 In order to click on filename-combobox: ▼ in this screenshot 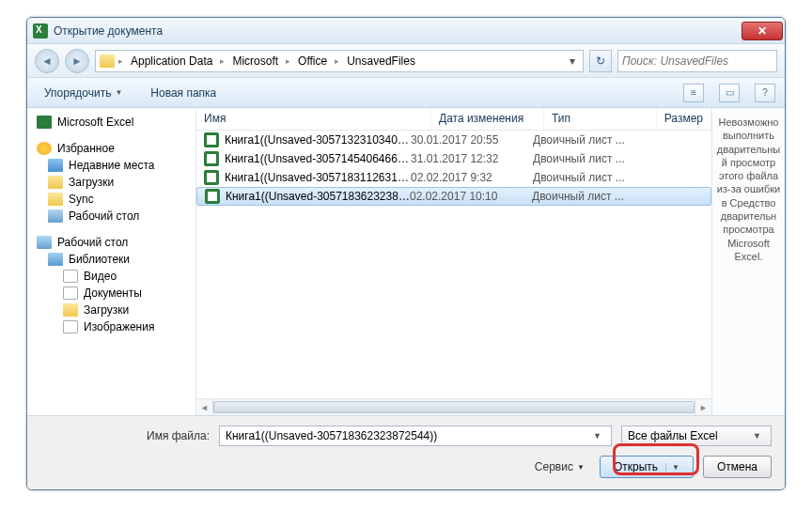, I will do `click(415, 436)`.